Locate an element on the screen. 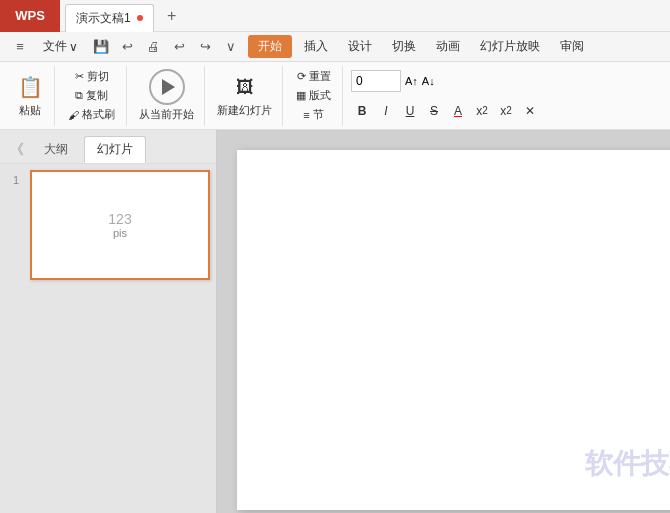  section-label: 节 is located at coordinates (318, 114).